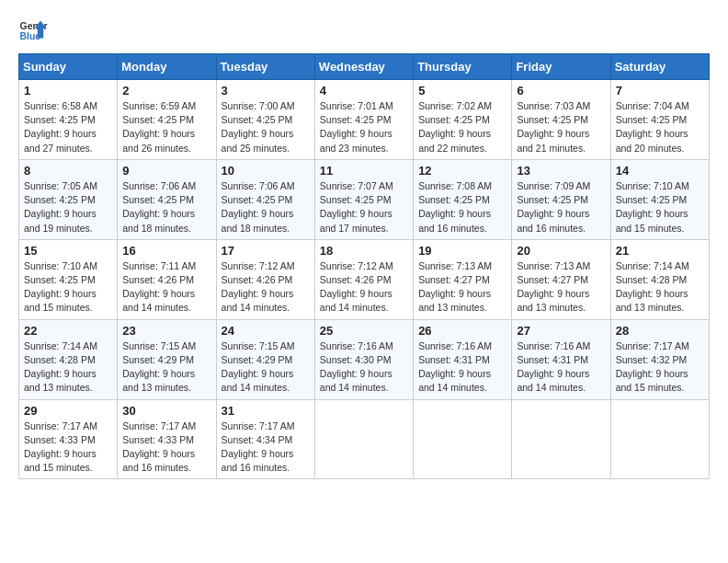 This screenshot has height=563, width=728. Describe the element at coordinates (68, 331) in the screenshot. I see `day-number: 22` at that location.